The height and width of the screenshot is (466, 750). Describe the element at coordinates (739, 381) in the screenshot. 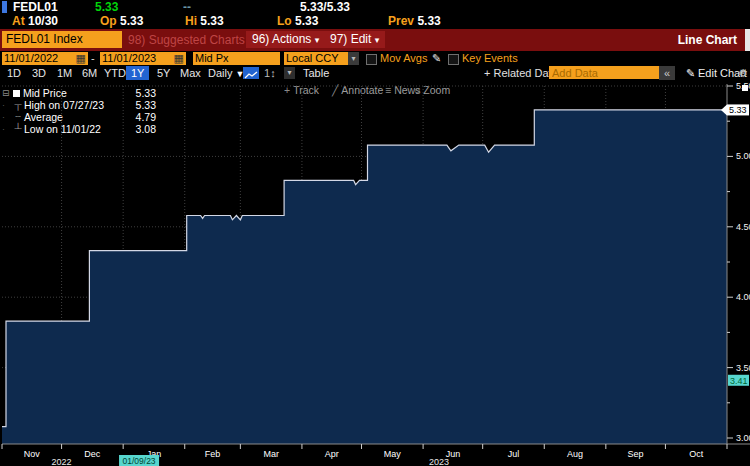

I see `svg-text: 3.41` at that location.